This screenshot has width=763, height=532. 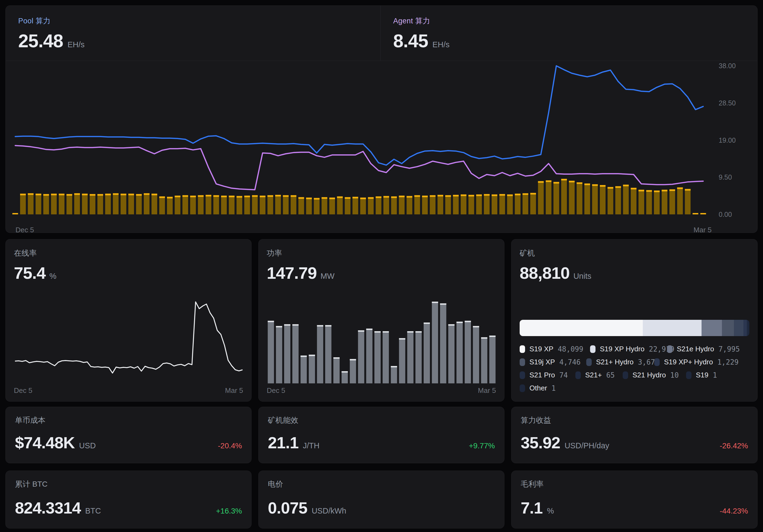 What do you see at coordinates (532, 508) in the screenshot?
I see `gross-margin-value: 7.1` at bounding box center [532, 508].